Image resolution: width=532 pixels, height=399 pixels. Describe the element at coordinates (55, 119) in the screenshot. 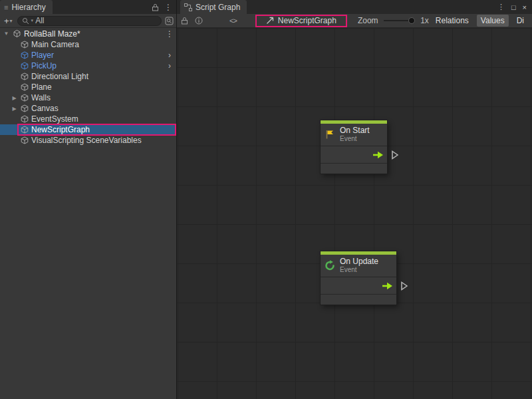

I see `item-label: EventSystem` at that location.